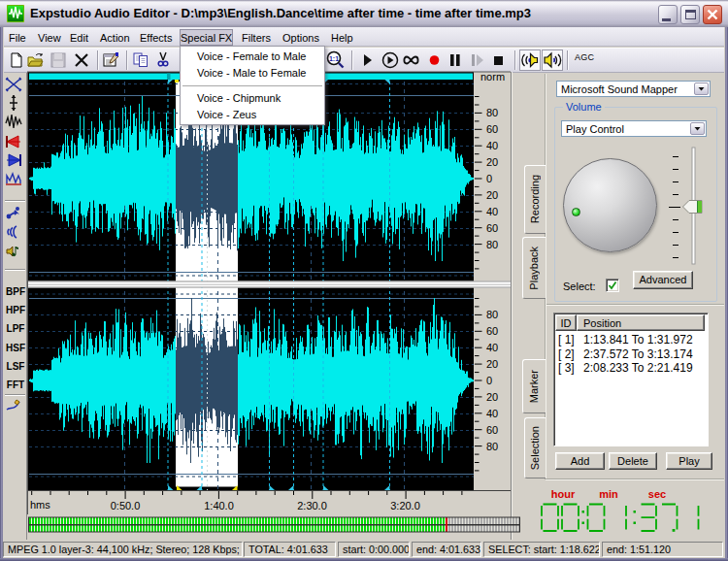 The width and height of the screenshot is (728, 561). Describe the element at coordinates (609, 494) in the screenshot. I see `svg-text: min` at that location.